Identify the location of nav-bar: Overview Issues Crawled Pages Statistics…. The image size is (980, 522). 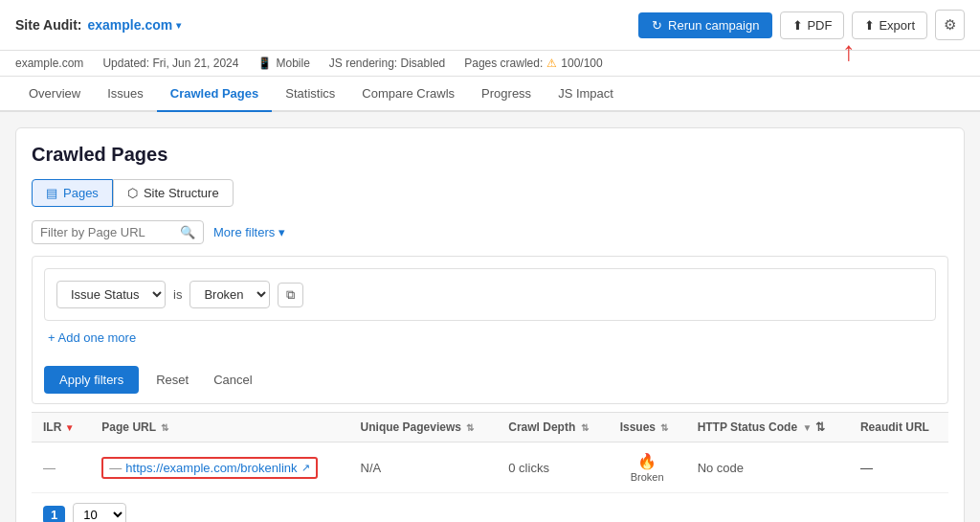
(490, 94).